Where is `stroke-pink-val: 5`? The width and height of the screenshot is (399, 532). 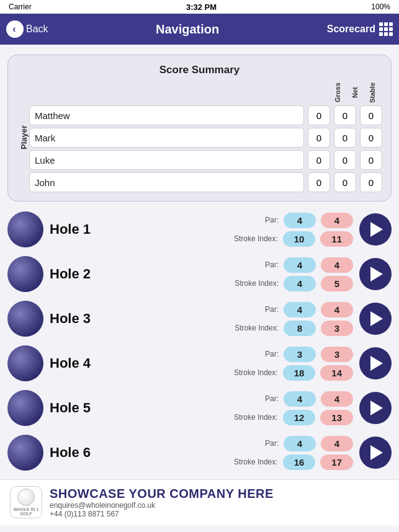
stroke-pink-val: 5 is located at coordinates (337, 284).